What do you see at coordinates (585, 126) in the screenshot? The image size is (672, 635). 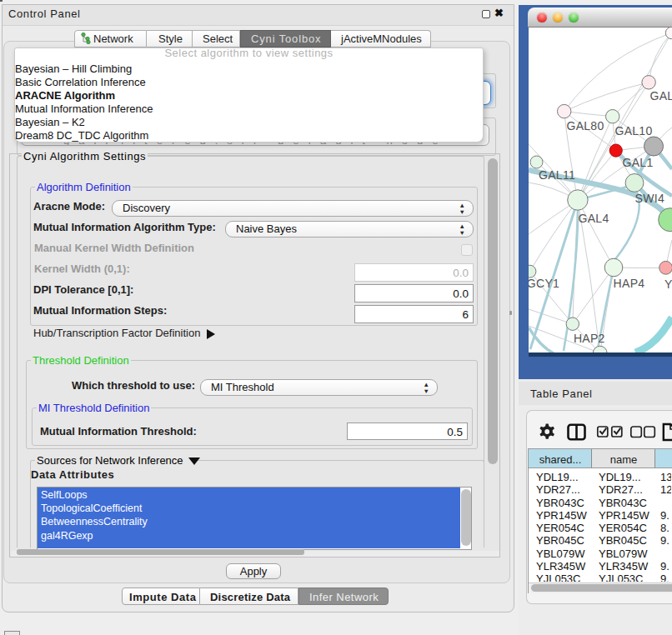 I see `svg-text: GAL80` at bounding box center [585, 126].